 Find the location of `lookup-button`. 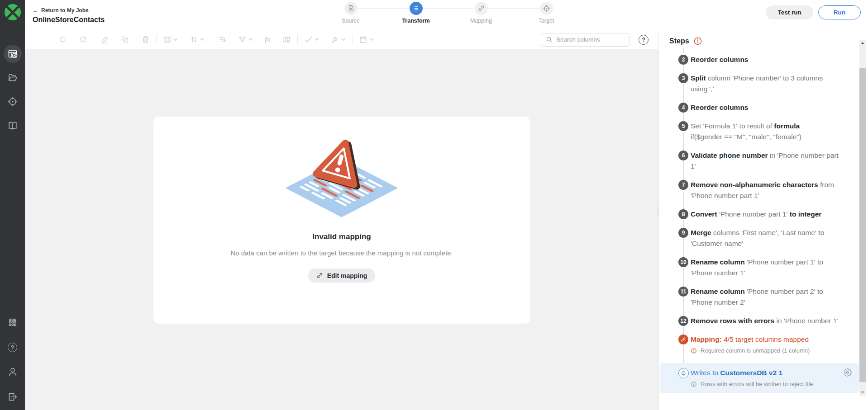

lookup-button is located at coordinates (287, 40).